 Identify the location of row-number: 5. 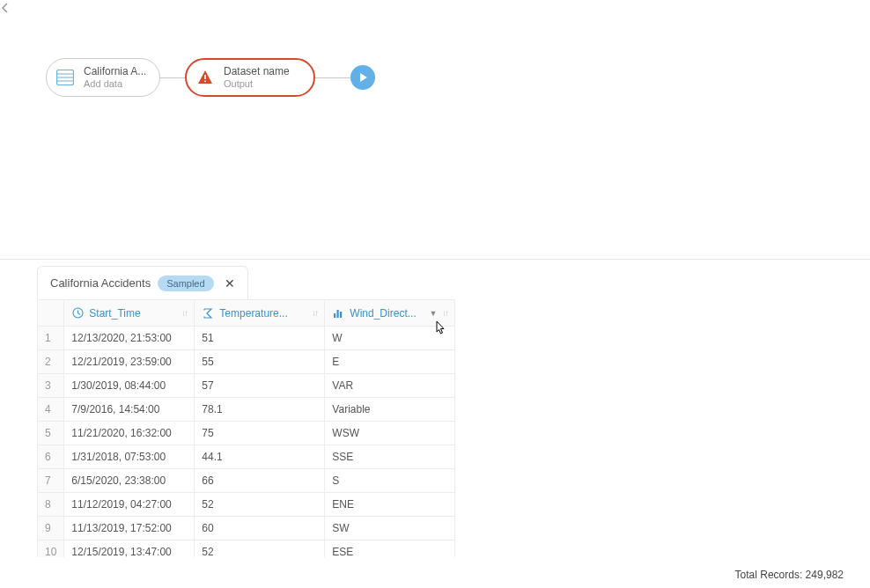
(51, 433).